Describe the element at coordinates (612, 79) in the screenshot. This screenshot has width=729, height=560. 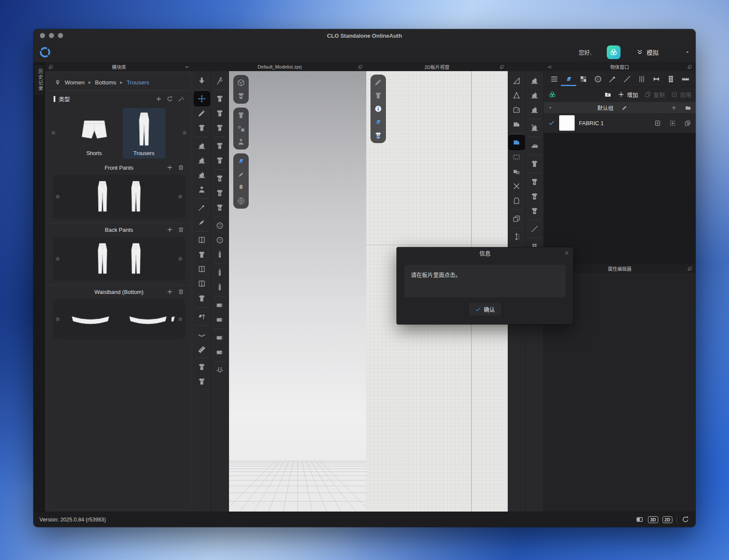
I see `object-tab-pin` at that location.